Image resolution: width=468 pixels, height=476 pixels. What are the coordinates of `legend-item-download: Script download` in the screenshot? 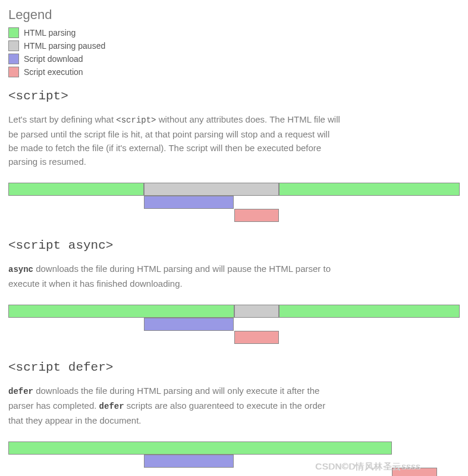 It's located at (234, 59).